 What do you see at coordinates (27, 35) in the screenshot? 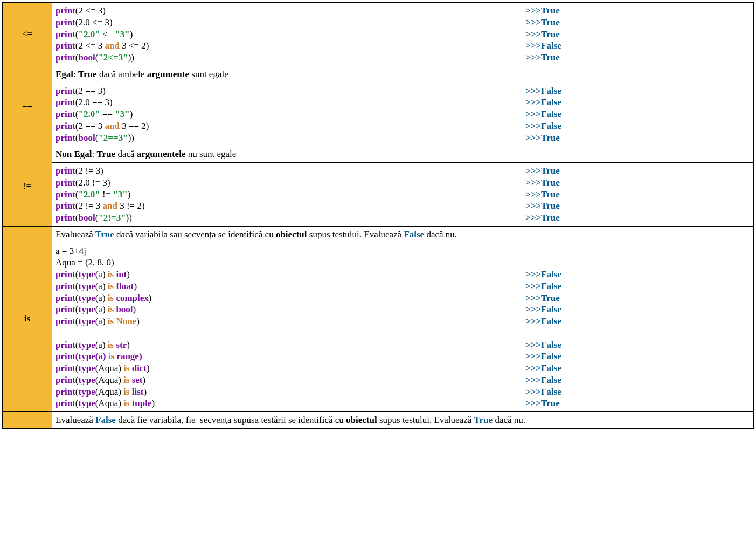
I see `operator-cell: <=` at bounding box center [27, 35].